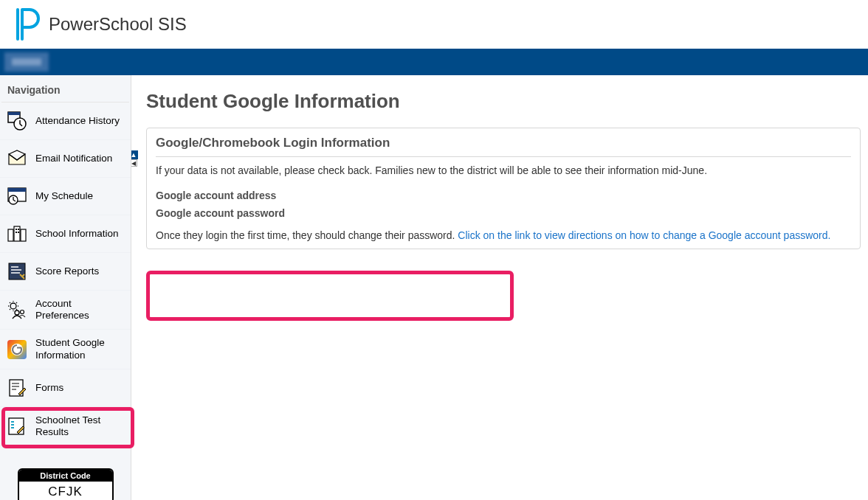  Describe the element at coordinates (118, 24) in the screenshot. I see `app-name: PowerSchool SIS` at that location.